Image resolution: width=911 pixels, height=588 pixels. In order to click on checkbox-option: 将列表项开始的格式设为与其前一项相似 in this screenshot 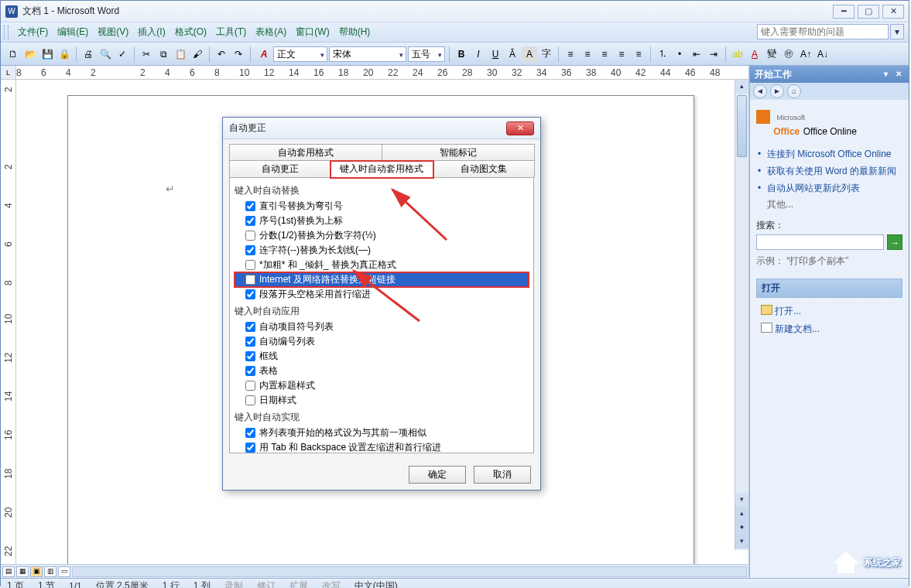, I will do `click(382, 433)`.